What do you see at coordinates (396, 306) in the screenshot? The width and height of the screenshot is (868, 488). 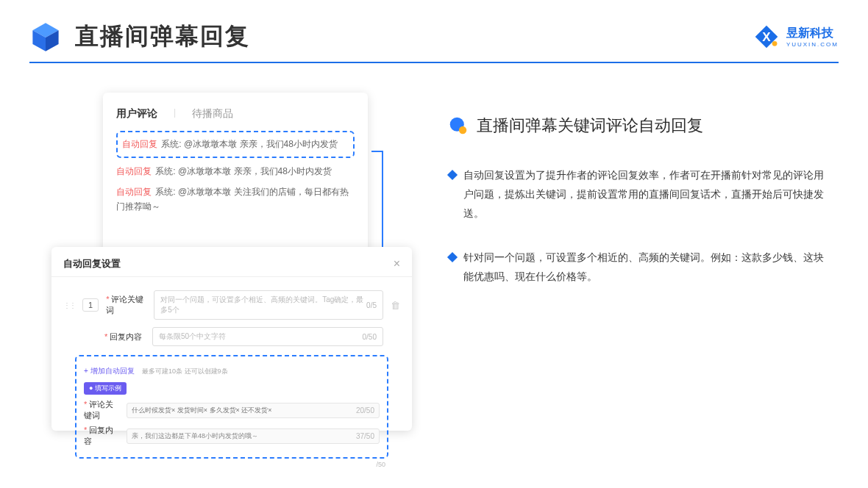 I see `trash-icon: 🗑` at bounding box center [396, 306].